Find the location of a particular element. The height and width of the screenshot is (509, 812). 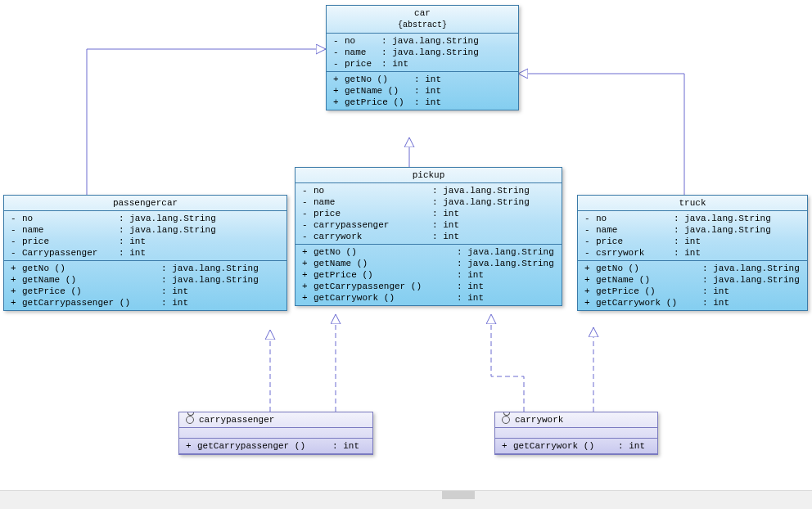

uml-class-pickup: pickup -no: java.lang.String -name: java… is located at coordinates (429, 236).